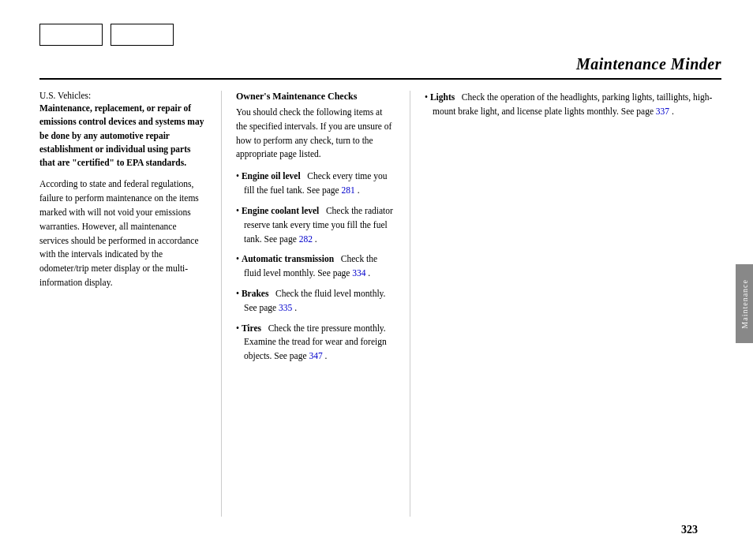  What do you see at coordinates (316, 356) in the screenshot?
I see `link-347: 347` at bounding box center [316, 356].